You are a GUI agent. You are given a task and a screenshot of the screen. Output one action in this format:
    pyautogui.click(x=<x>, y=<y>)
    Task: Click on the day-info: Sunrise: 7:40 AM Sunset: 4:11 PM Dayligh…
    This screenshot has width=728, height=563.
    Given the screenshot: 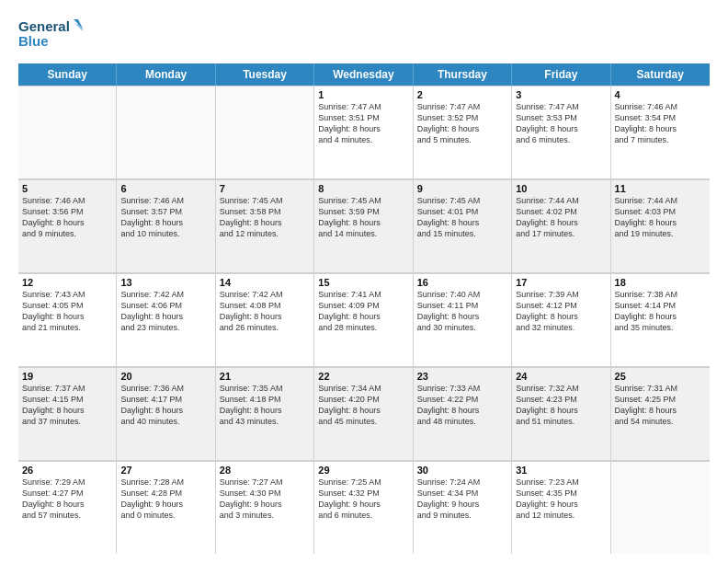 What is the action you would take?
    pyautogui.click(x=462, y=311)
    